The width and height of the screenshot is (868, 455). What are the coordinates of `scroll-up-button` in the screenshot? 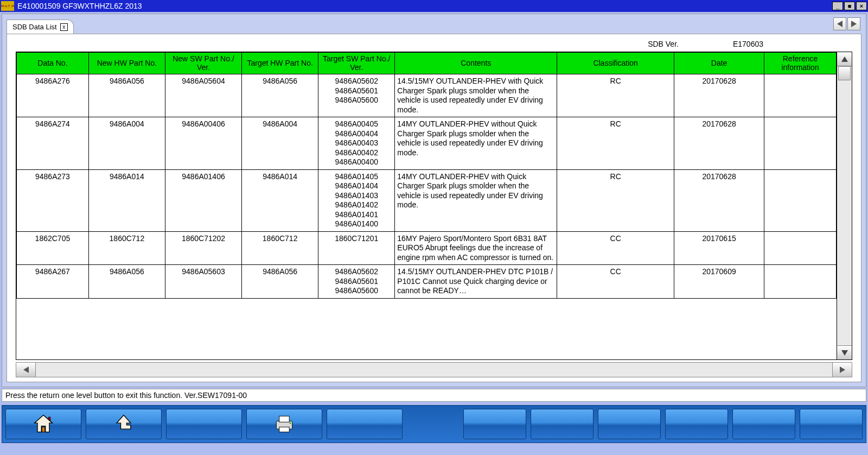 It's located at (844, 59).